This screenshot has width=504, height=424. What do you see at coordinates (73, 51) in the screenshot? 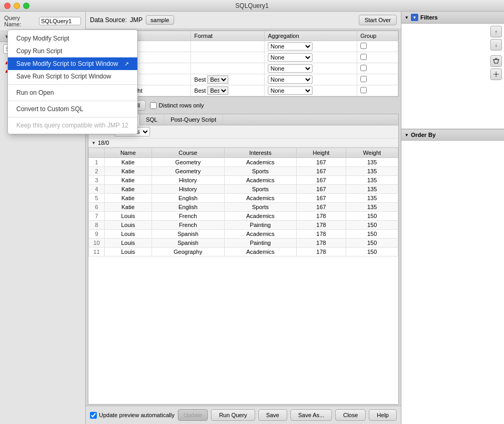
I see `menu-item-copy-run: Copy Run Script` at bounding box center [73, 51].